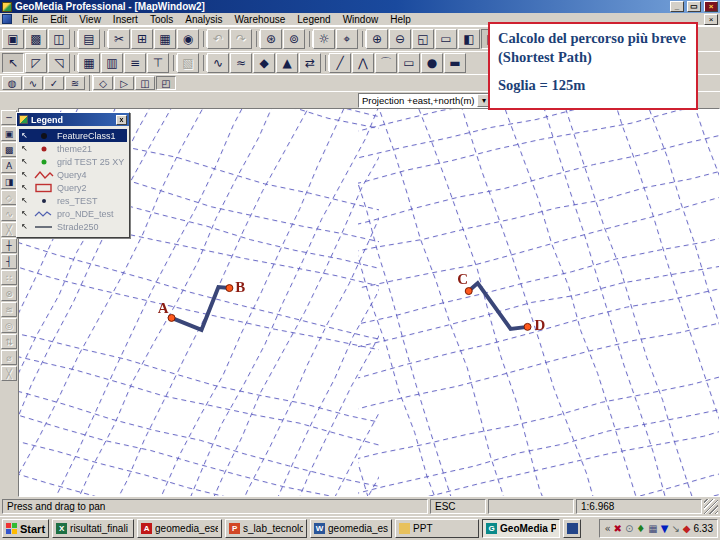 This screenshot has height=540, width=720. What do you see at coordinates (59, 39) in the screenshot?
I see `save-geoworkspace-button: ◫` at bounding box center [59, 39].